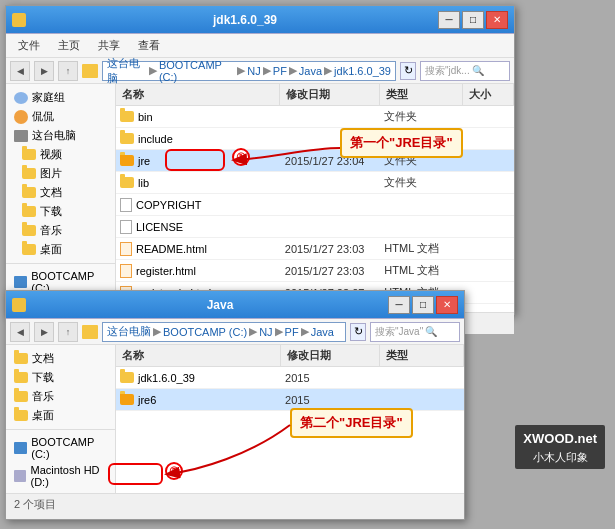  I want to click on search-icon-2: 🔍, so click(431, 332).